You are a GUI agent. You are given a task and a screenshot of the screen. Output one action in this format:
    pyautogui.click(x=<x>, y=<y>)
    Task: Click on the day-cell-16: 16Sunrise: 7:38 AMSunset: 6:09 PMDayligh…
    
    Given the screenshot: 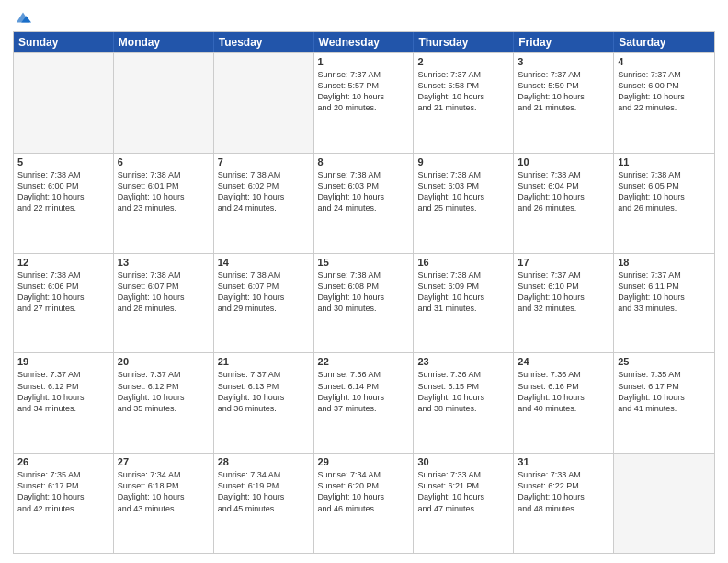 What is the action you would take?
    pyautogui.click(x=463, y=304)
    